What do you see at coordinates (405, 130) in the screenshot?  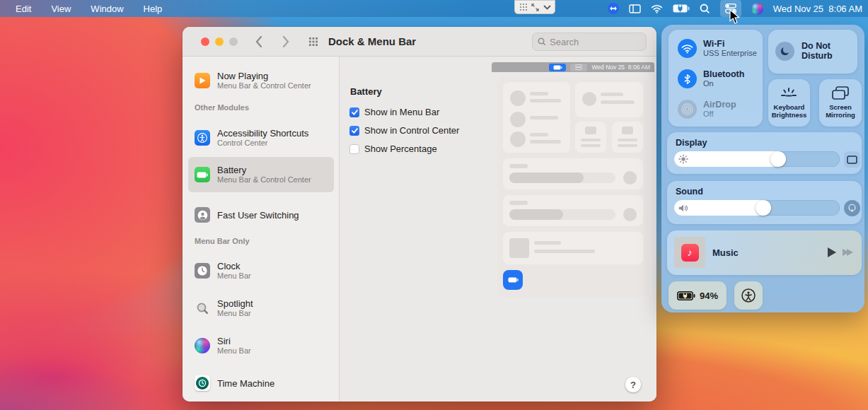 I see `checkbox-show-in-control-center: Show in Control Center` at bounding box center [405, 130].